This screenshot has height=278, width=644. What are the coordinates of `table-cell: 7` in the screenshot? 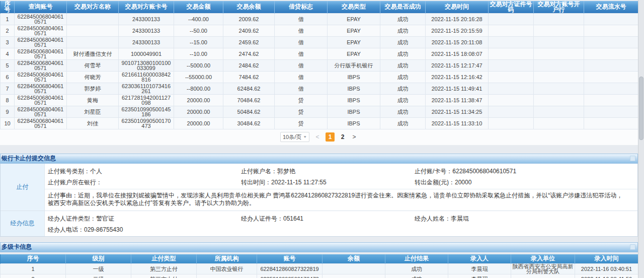 It's located at (8, 89).